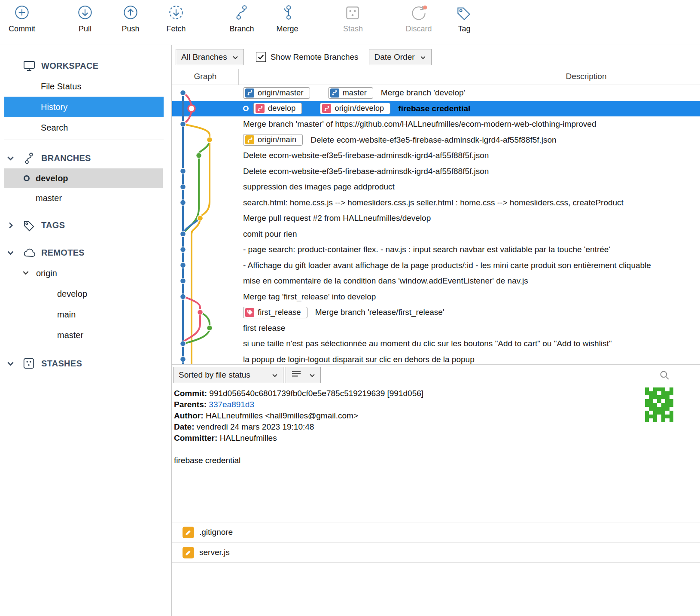 This screenshot has height=616, width=700. What do you see at coordinates (436, 57) in the screenshot?
I see `filter-bar: All Branches Show Remote Branches Date O…` at bounding box center [436, 57].